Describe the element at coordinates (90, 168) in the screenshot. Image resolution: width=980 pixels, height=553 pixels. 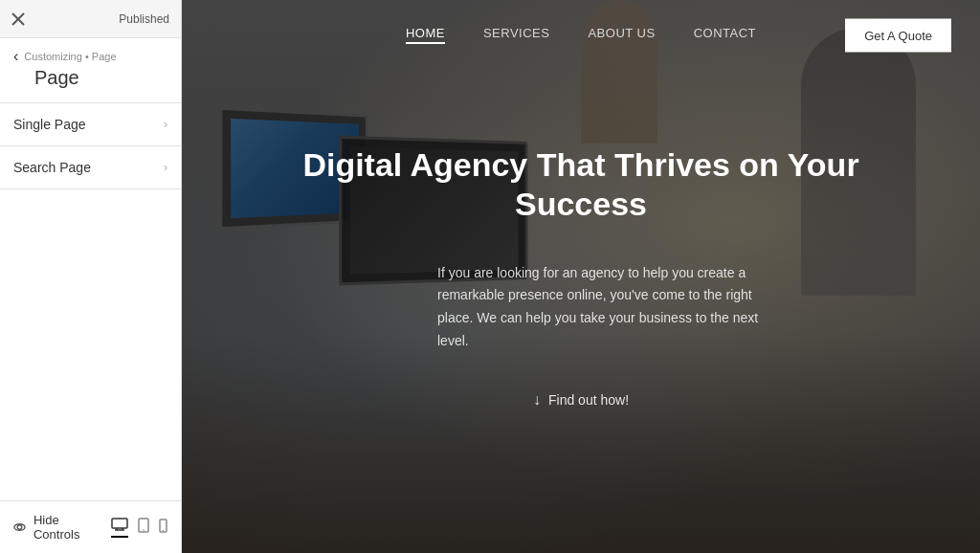
I see `sidebar-item-search-page: Search Page ›` at that location.